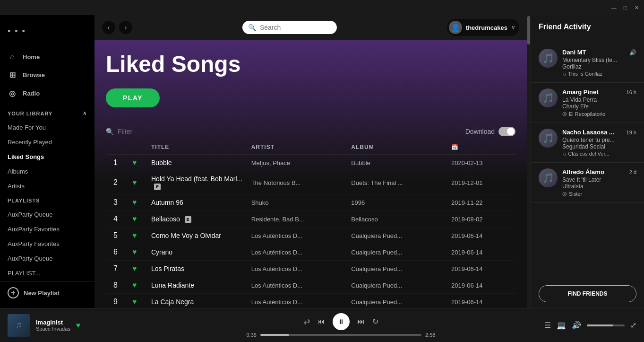 The width and height of the screenshot is (644, 342). What do you see at coordinates (507, 132) in the screenshot?
I see `download-toggle` at bounding box center [507, 132].